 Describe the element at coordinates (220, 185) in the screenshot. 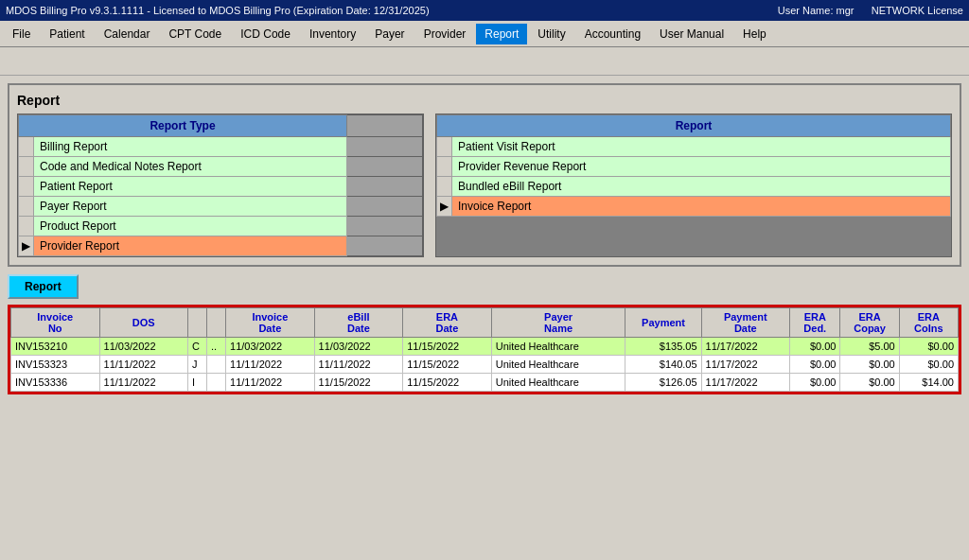

I see `report-type-table-wrapper: Report Type Billing Report Code and Me` at that location.